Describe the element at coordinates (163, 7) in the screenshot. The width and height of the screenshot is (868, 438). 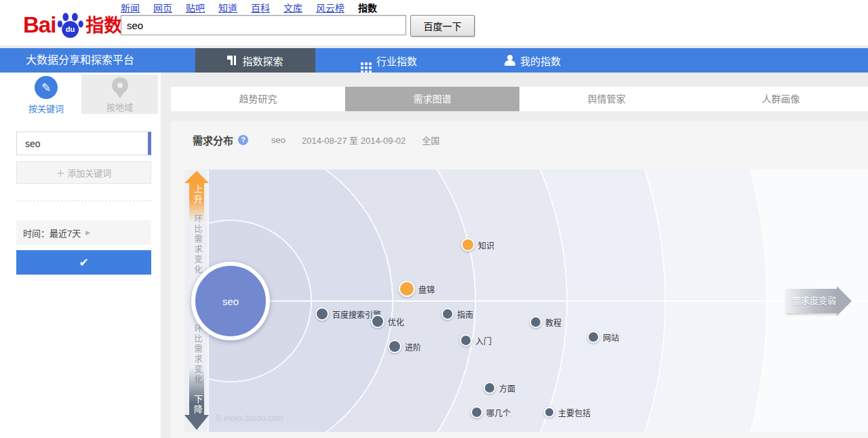
I see `baidu-nav-link: 网页` at that location.